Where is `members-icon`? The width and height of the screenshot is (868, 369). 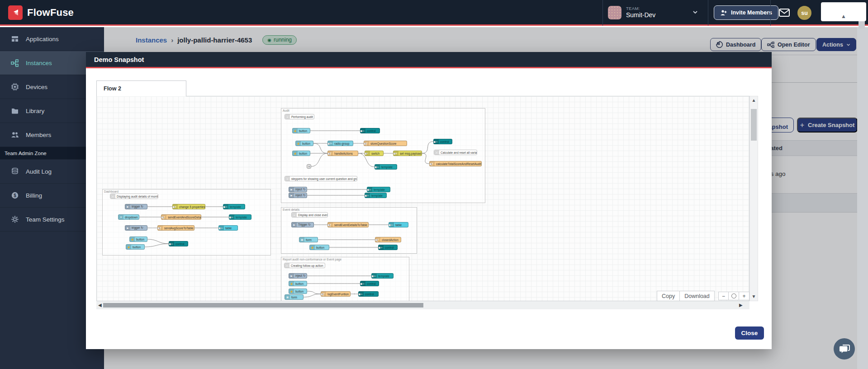 members-icon is located at coordinates (15, 135).